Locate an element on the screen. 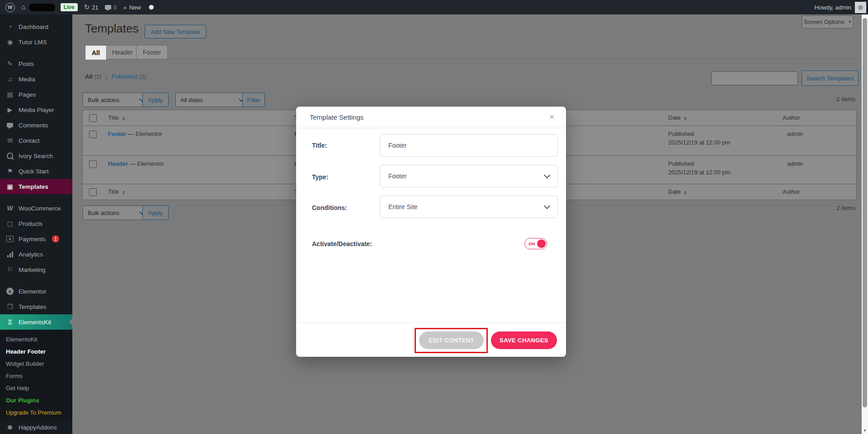 Image resolution: width=868 pixels, height=434 pixels. sidebar-item-woocommerce: W WooCommerce is located at coordinates (36, 208).